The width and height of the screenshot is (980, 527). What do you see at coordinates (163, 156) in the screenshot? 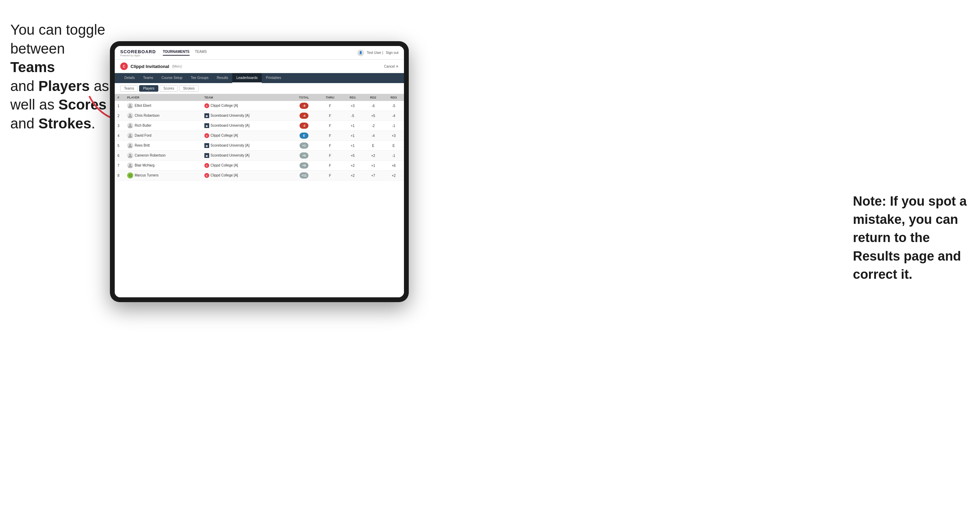
I see `cell-player: Cameron Robertson` at bounding box center [163, 156].